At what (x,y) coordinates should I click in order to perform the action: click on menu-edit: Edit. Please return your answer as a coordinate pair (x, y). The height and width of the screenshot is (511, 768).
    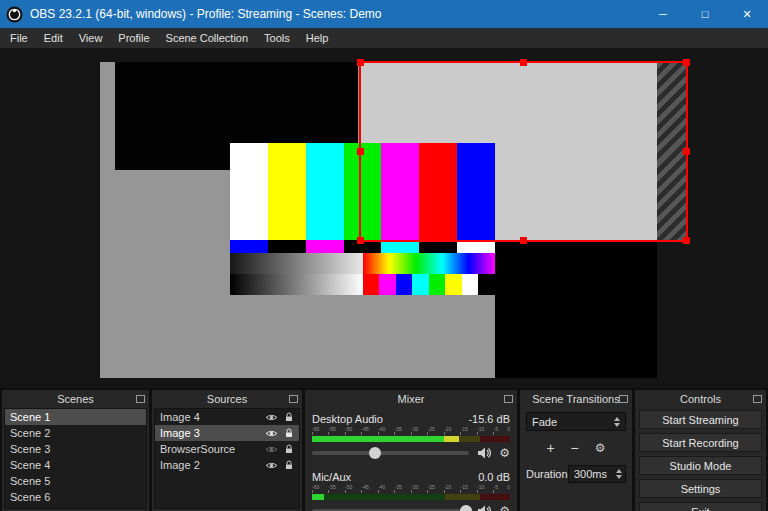
    Looking at the image, I should click on (54, 38).